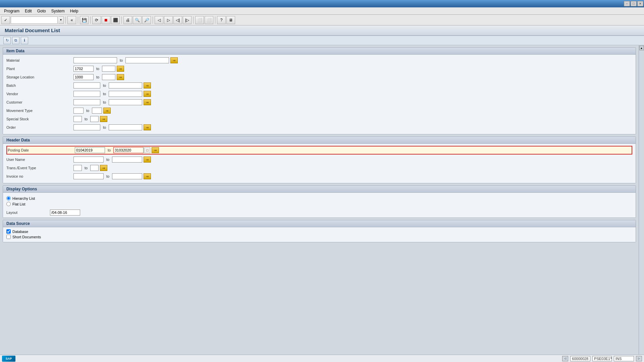 The image size is (644, 362). I want to click on menu-edit: Edit, so click(28, 11).